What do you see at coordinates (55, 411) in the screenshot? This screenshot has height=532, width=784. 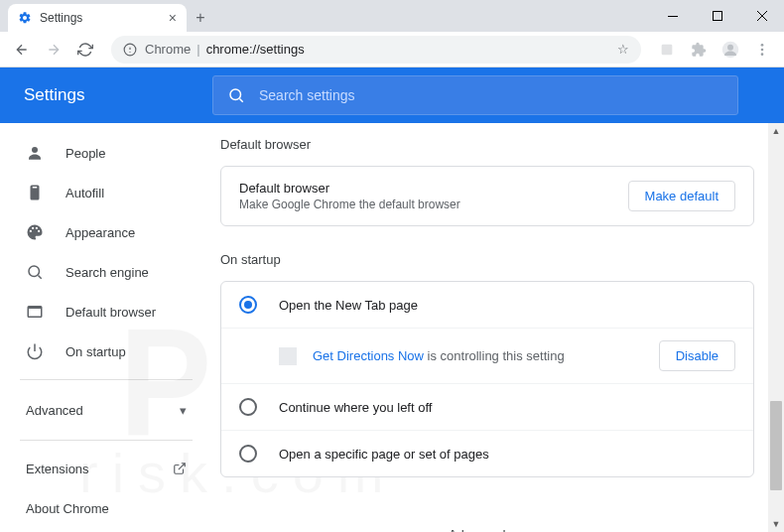 I see `sidebar-advanced-label: Advanced` at bounding box center [55, 411].